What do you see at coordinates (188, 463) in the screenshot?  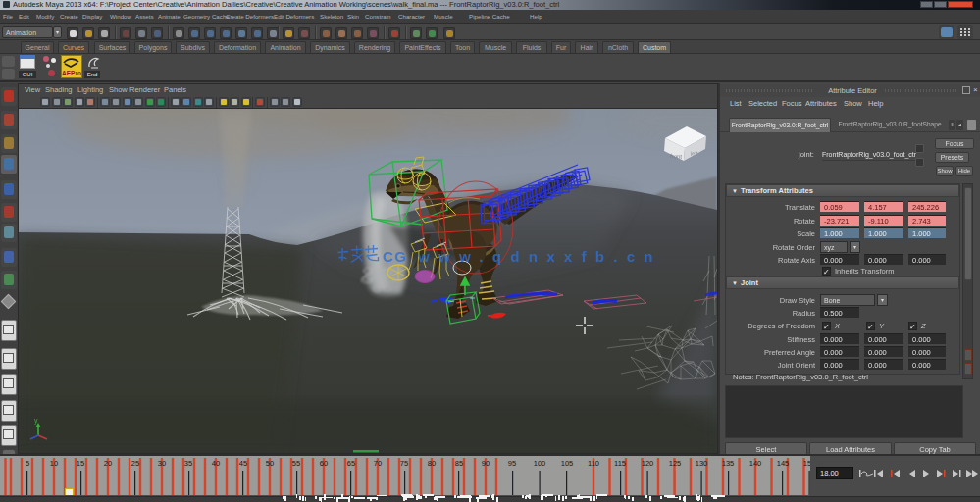 I see `svg-text: 35` at bounding box center [188, 463].